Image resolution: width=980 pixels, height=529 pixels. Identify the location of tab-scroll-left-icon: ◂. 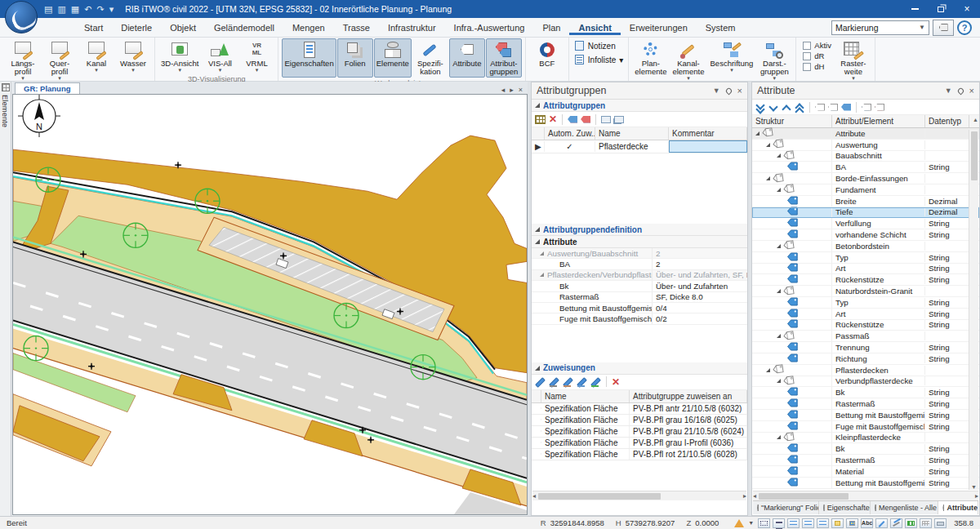
(503, 90).